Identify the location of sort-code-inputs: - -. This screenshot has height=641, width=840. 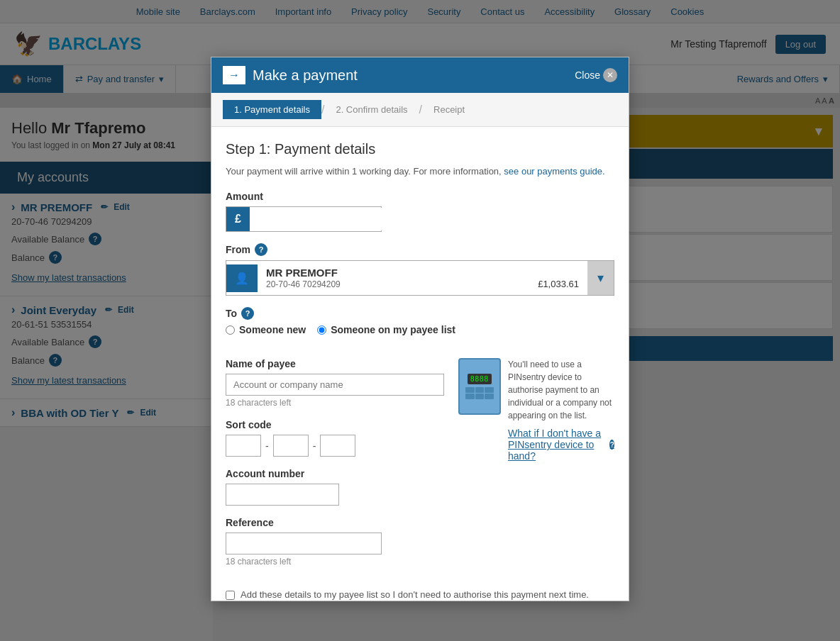
(335, 445).